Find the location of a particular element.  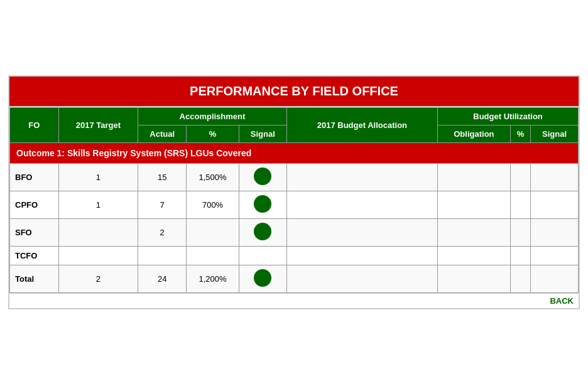

fo-cell: Total is located at coordinates (35, 279).